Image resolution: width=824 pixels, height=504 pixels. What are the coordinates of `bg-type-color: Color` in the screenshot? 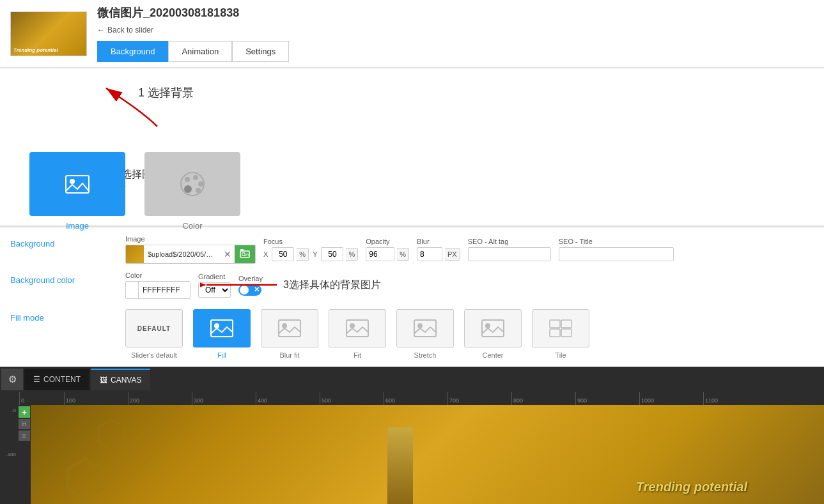 It's located at (192, 192).